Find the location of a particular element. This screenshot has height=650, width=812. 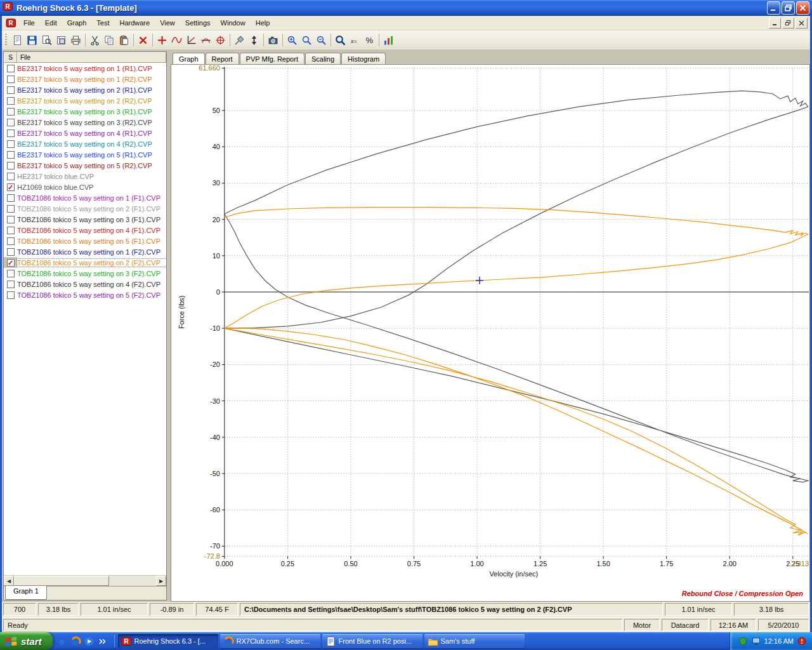

file-name: TOBZ1086 tokico 5 way setting on 3 (F2).… is located at coordinates (91, 274).